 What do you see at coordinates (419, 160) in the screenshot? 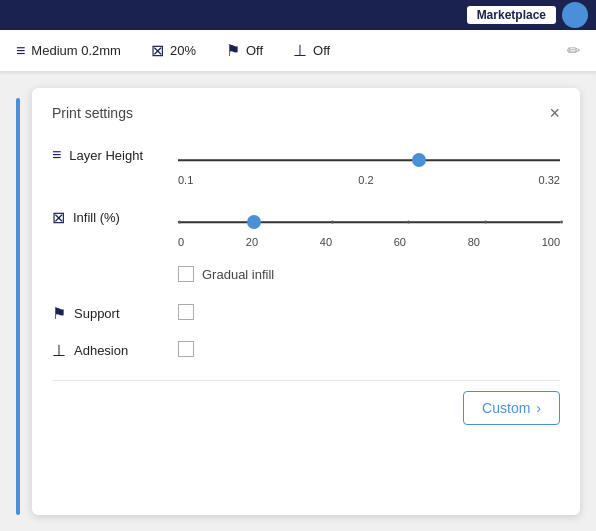
I see `layer-height-thumb` at bounding box center [419, 160].